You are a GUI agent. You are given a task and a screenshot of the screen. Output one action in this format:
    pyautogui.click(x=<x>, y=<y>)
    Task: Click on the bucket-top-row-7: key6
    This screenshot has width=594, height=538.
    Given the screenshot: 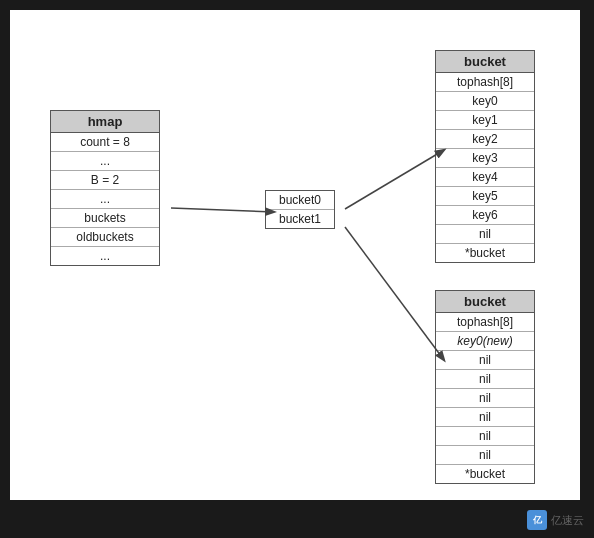 What is the action you would take?
    pyautogui.click(x=485, y=216)
    